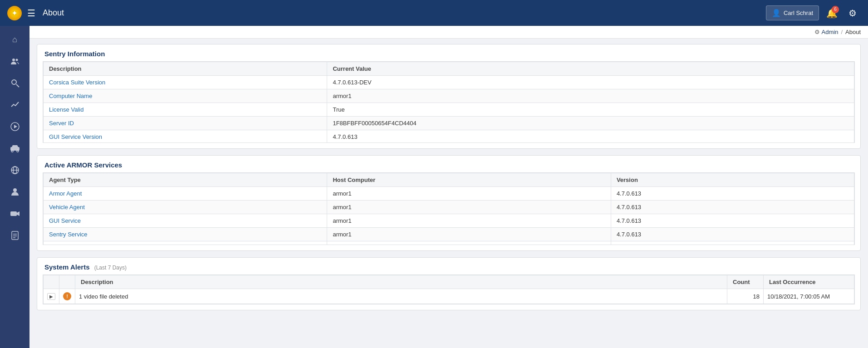 This screenshot has height=348, width=868. Describe the element at coordinates (449, 207) in the screenshot. I see `table-row: Vehicle Agent armor1 4.7.0.613` at that location.